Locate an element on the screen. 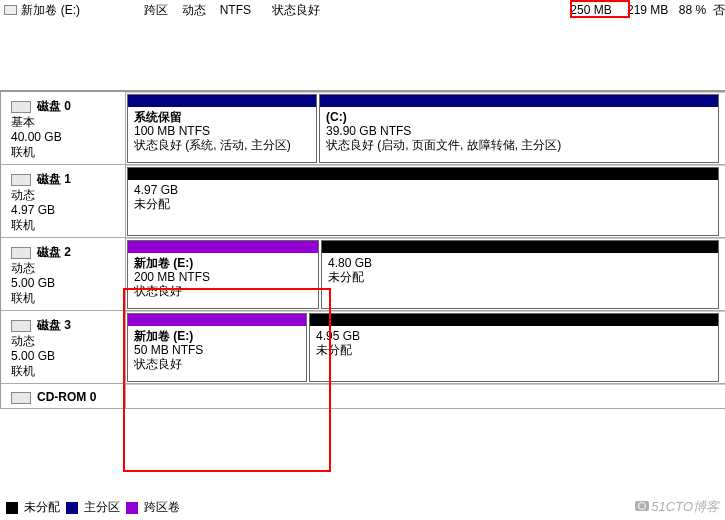 The image size is (725, 520). partition-title: 新加卷 (E:) is located at coordinates (223, 263).